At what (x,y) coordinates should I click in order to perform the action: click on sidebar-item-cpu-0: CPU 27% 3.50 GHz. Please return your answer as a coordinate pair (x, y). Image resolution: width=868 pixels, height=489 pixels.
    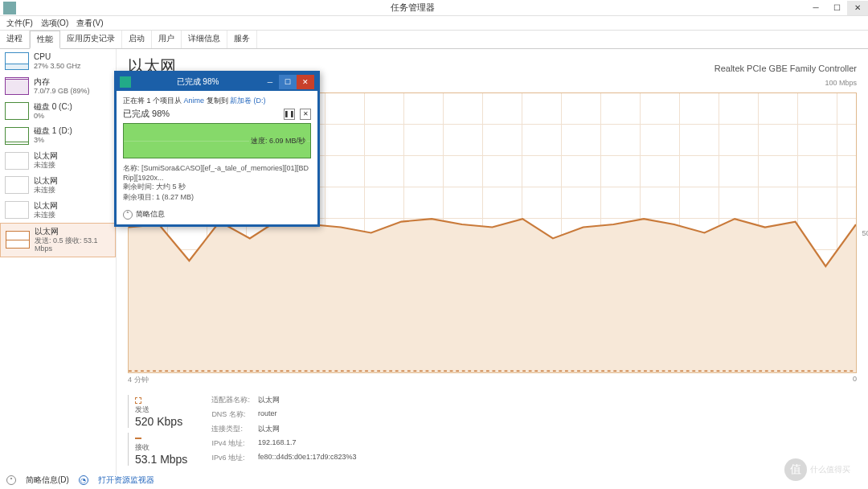
    Looking at the image, I should click on (58, 61).